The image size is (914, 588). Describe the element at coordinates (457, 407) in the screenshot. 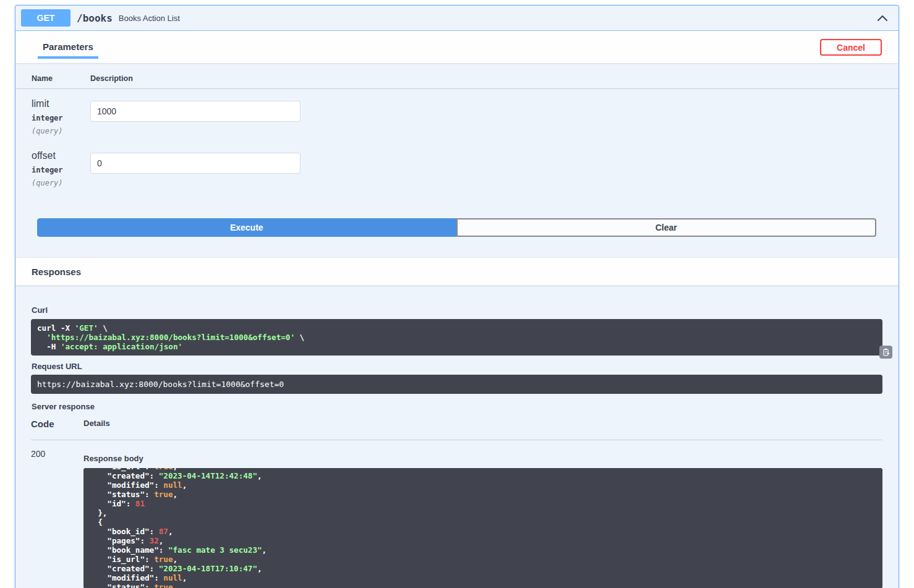

I see `server-response-label: Server response` at that location.